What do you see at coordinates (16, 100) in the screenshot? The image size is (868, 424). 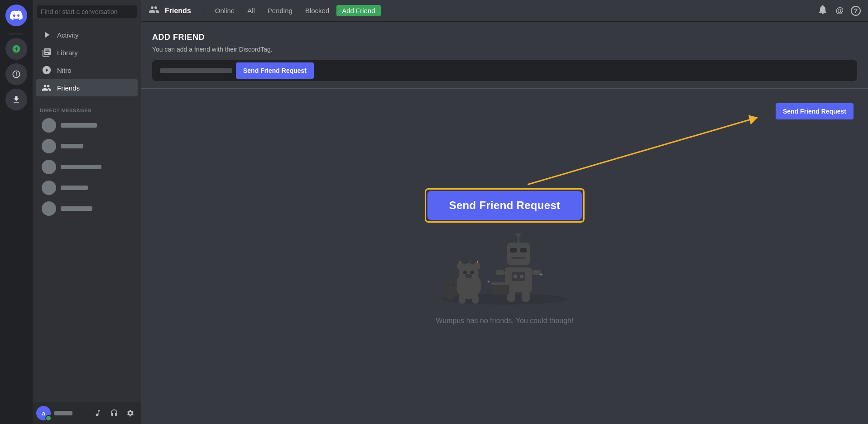 I see `download-button` at bounding box center [16, 100].